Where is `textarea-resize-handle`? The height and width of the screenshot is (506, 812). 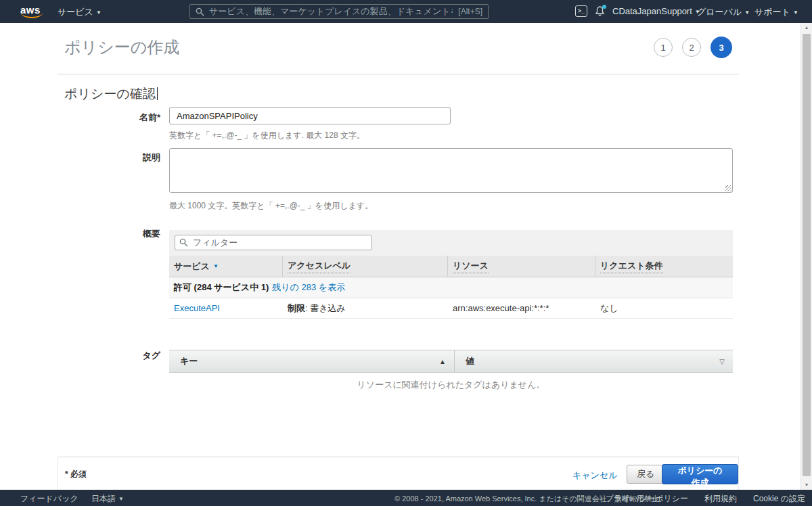
textarea-resize-handle is located at coordinates (728, 188).